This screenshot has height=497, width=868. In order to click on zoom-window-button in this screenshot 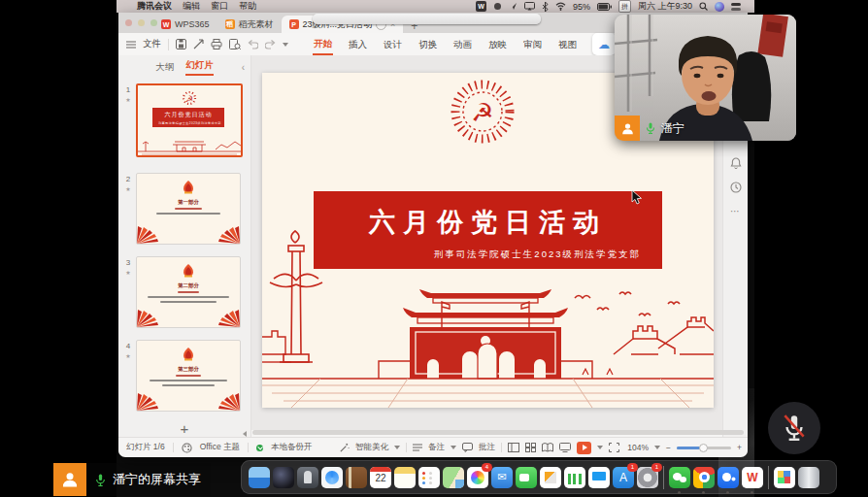, I will do `click(153, 23)`.